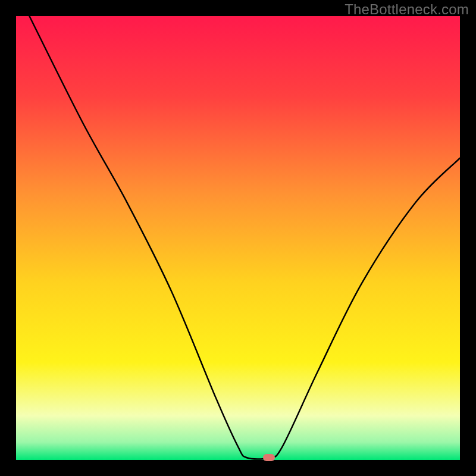 The height and width of the screenshot is (476, 476). Describe the element at coordinates (269, 458) in the screenshot. I see `optimal-marker` at that location.